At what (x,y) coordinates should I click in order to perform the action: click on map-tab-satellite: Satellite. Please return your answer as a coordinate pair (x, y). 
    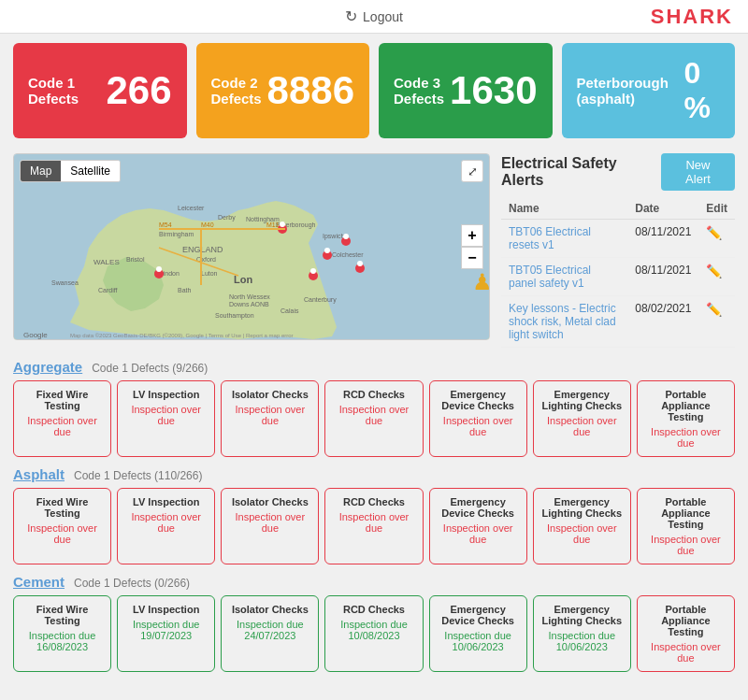
    Looking at the image, I should click on (90, 171).